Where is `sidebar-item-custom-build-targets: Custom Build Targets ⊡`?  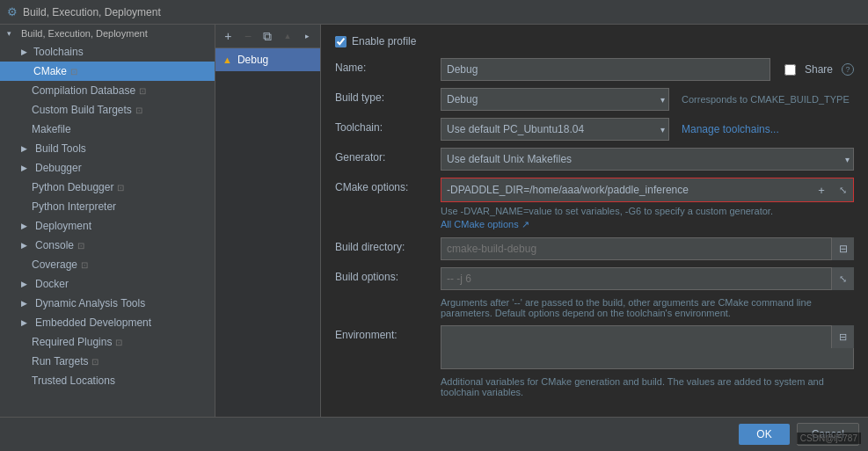
sidebar-item-custom-build-targets: Custom Build Targets ⊡ is located at coordinates (107, 110).